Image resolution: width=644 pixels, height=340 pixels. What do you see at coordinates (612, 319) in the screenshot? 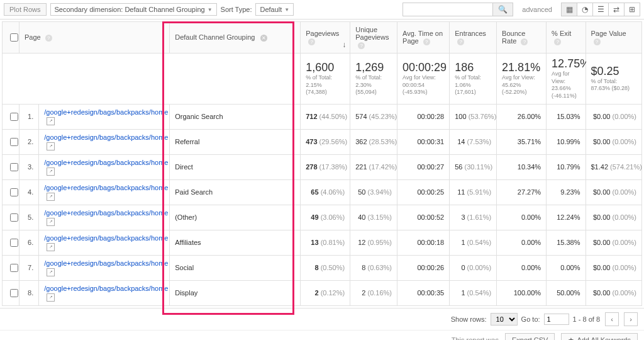
I see `prev-page-button: ‹` at bounding box center [612, 319].